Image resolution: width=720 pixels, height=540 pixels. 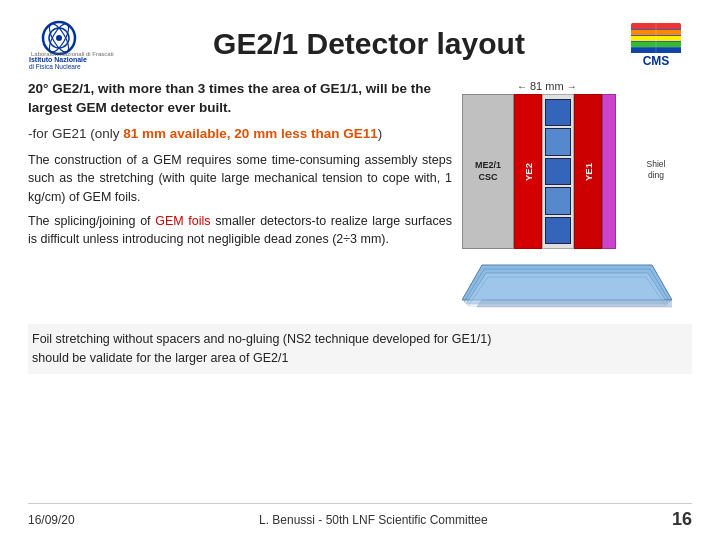 I want to click on svg-text: di Fisica Nucleare, so click(x=55, y=66).